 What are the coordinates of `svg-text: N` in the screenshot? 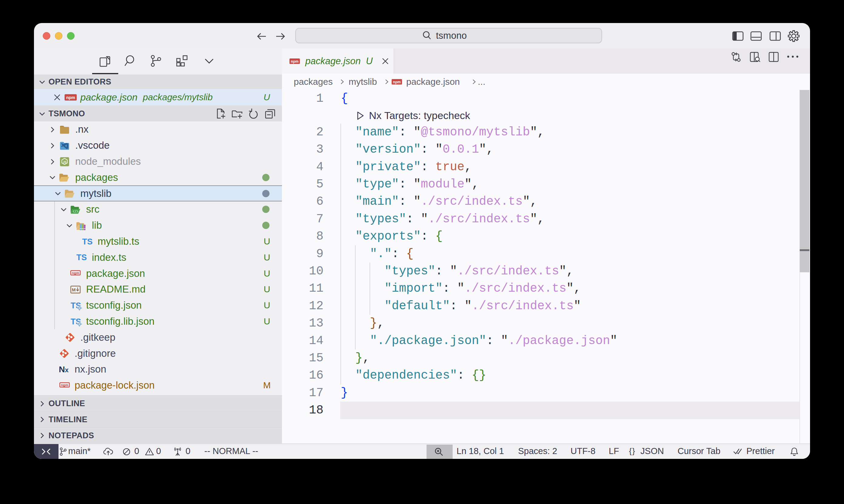 It's located at (62, 370).